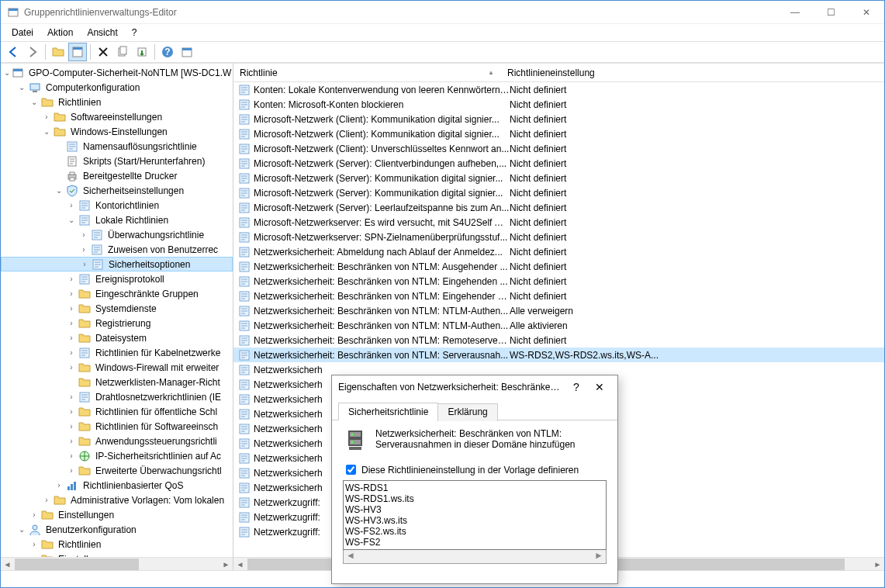 The height and width of the screenshot is (588, 885). What do you see at coordinates (795, 12) in the screenshot?
I see `minimize-button: —` at bounding box center [795, 12].